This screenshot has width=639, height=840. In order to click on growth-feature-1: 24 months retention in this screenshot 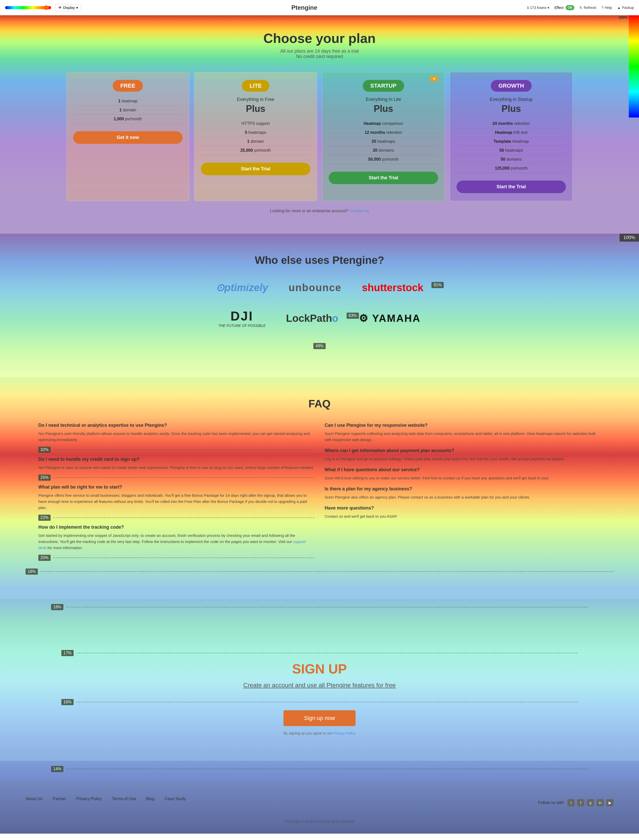, I will do `click(511, 124)`.